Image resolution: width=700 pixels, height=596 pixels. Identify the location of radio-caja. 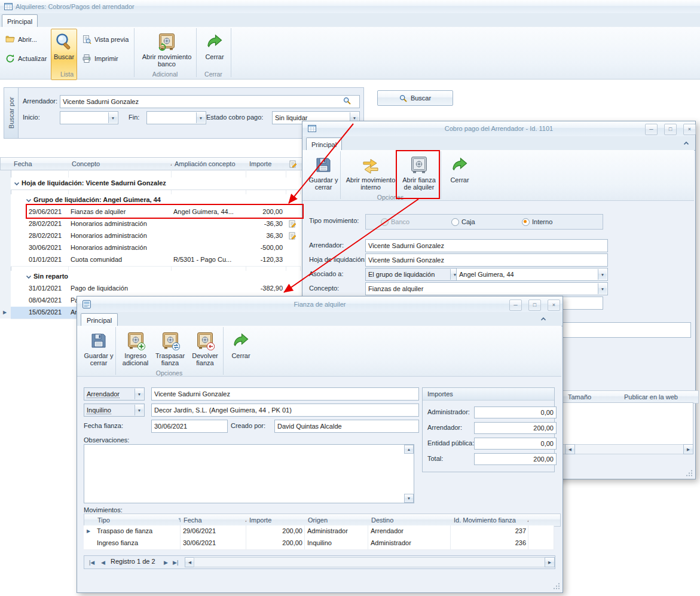
(456, 222).